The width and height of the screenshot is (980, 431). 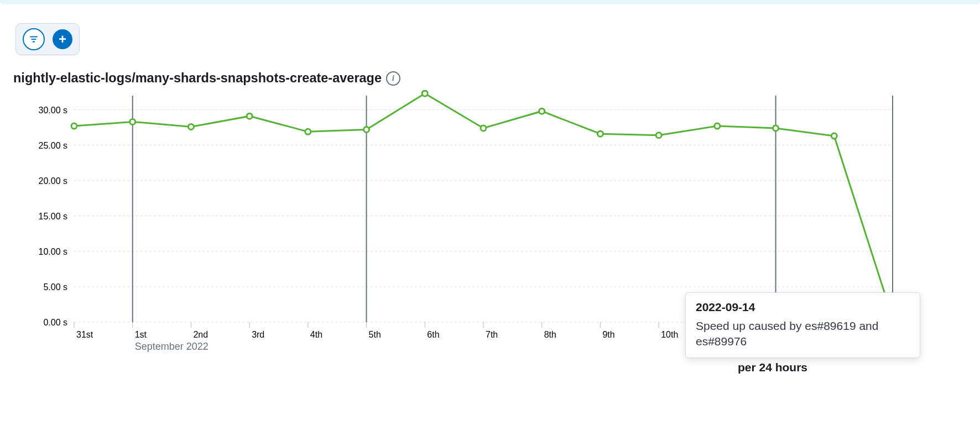 What do you see at coordinates (393, 78) in the screenshot?
I see `info-icon: i` at bounding box center [393, 78].